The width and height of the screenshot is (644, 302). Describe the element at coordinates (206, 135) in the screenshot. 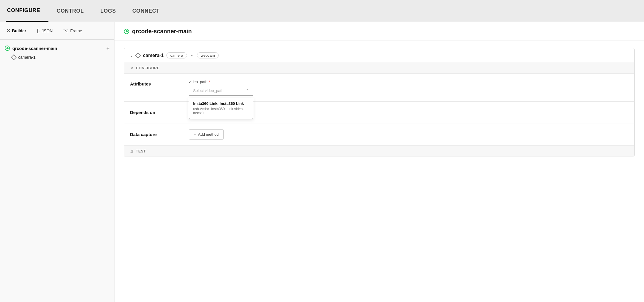

I see `add-method-button: + Add method` at that location.